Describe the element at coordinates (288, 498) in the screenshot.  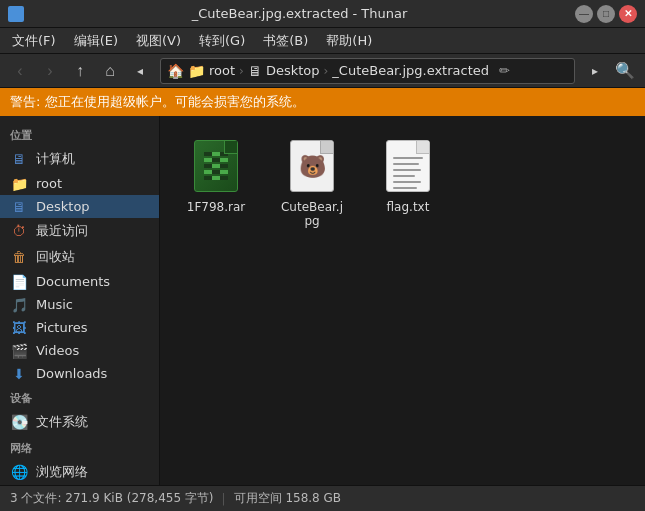
I see `free-space: 可用空间 158.8 GB` at that location.